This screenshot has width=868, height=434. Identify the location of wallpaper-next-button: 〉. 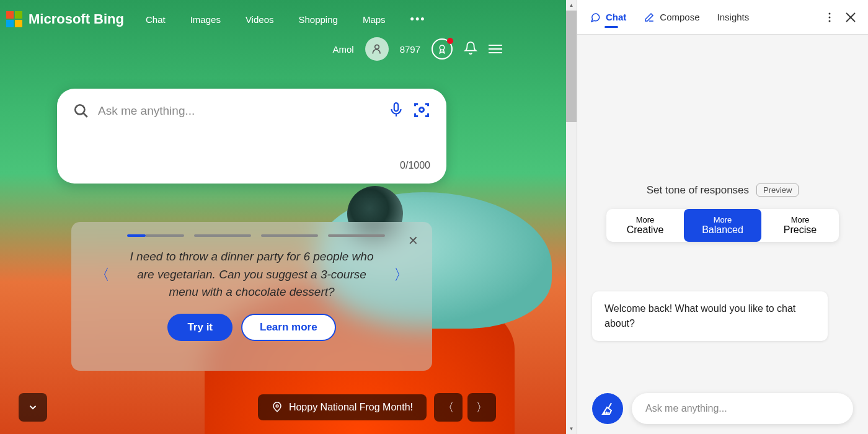
(482, 407).